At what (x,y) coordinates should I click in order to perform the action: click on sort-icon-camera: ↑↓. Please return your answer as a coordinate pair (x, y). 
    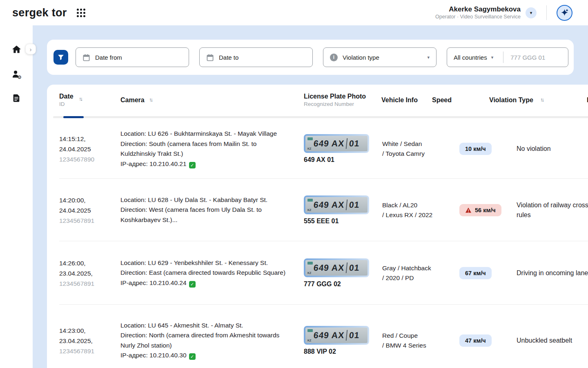
    Looking at the image, I should click on (150, 100).